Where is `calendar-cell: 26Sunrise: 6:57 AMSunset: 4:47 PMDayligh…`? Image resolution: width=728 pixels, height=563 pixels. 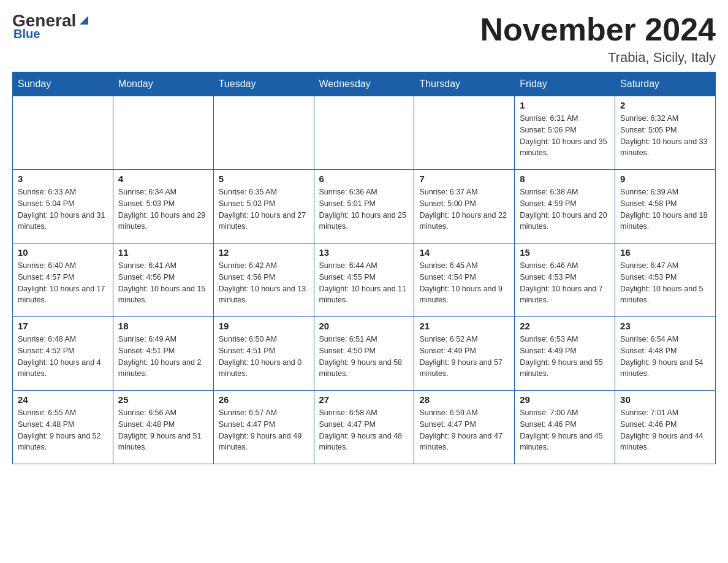 calendar-cell: 26Sunrise: 6:57 AMSunset: 4:47 PMDayligh… is located at coordinates (264, 427).